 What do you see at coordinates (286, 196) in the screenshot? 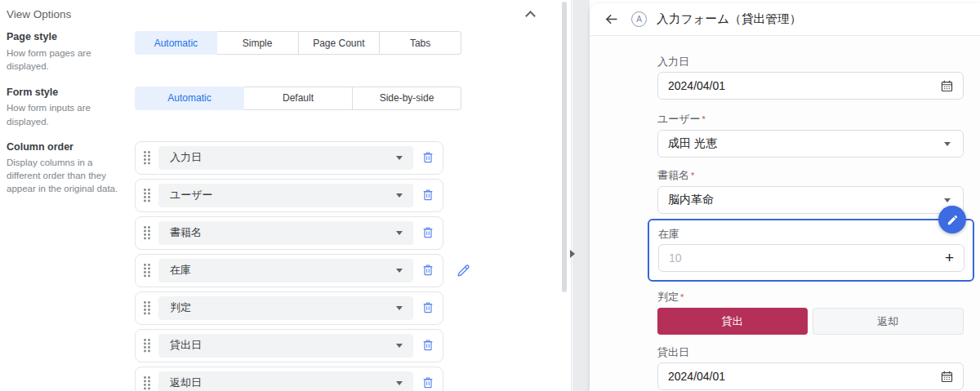
I see `column-select: ユーザー` at bounding box center [286, 196].